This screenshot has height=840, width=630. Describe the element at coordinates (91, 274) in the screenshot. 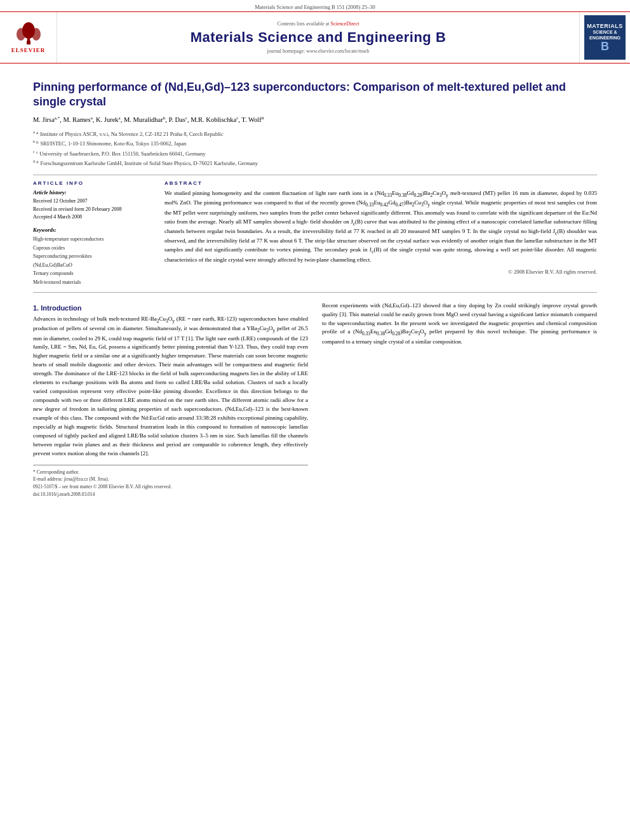

I see `keyword-5: Ternary compounds` at that location.